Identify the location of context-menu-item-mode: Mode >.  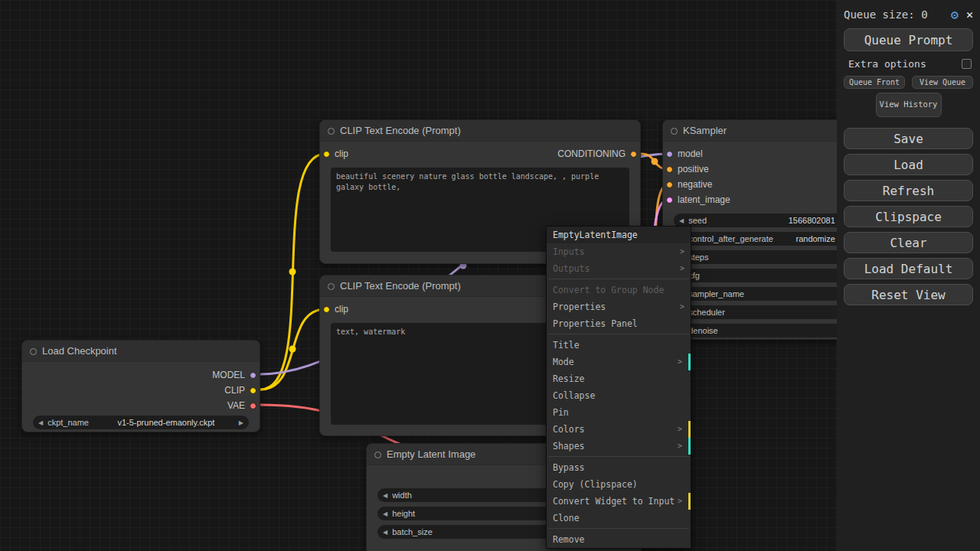
(619, 362).